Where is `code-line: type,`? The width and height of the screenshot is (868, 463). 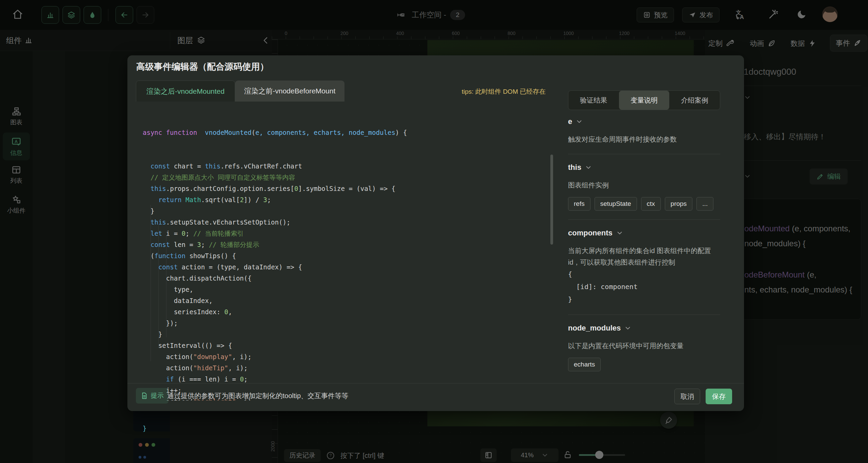 code-line: type, is located at coordinates (349, 289).